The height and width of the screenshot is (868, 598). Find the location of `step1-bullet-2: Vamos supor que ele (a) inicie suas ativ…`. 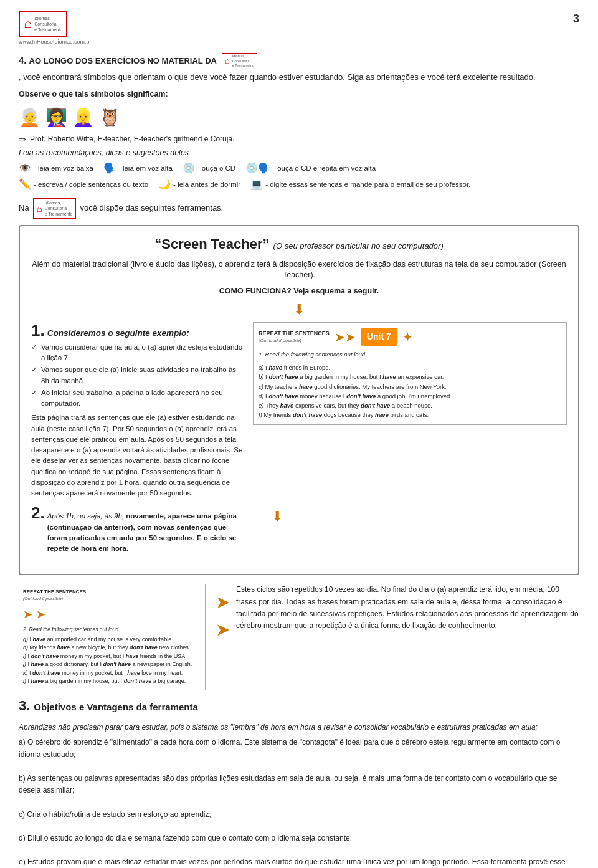

step1-bullet-2: Vamos supor que ele (a) inicie suas ativ… is located at coordinates (137, 375).